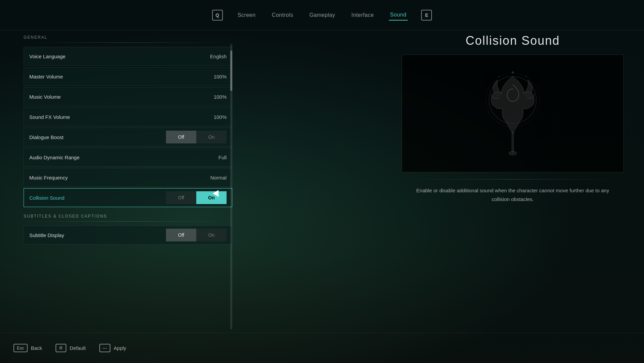 This screenshot has height=363, width=644. What do you see at coordinates (105, 348) in the screenshot?
I see `apply-key: —` at bounding box center [105, 348].